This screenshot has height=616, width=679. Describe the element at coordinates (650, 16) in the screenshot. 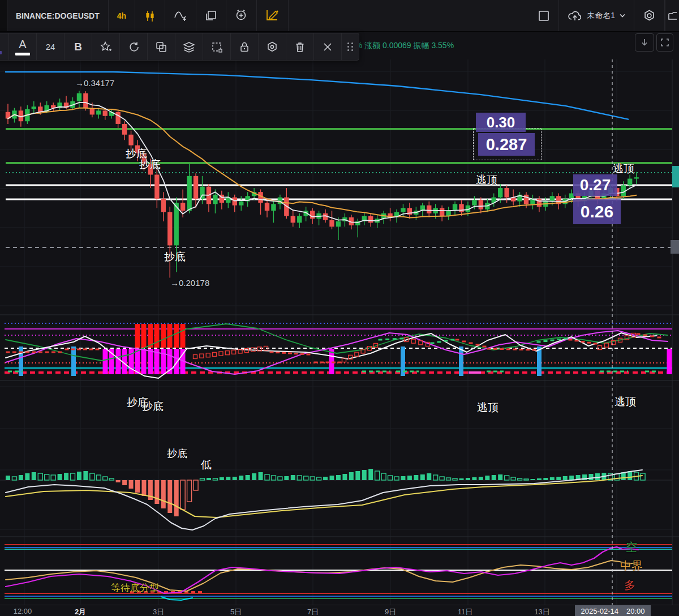

I see `settings-gear-icon` at that location.